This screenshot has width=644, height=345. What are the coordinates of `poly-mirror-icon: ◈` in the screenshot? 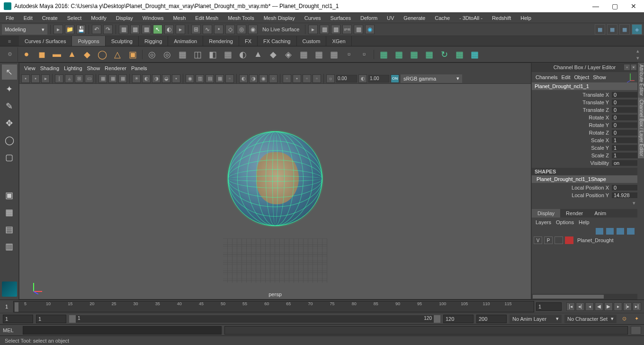 It's located at (288, 54).